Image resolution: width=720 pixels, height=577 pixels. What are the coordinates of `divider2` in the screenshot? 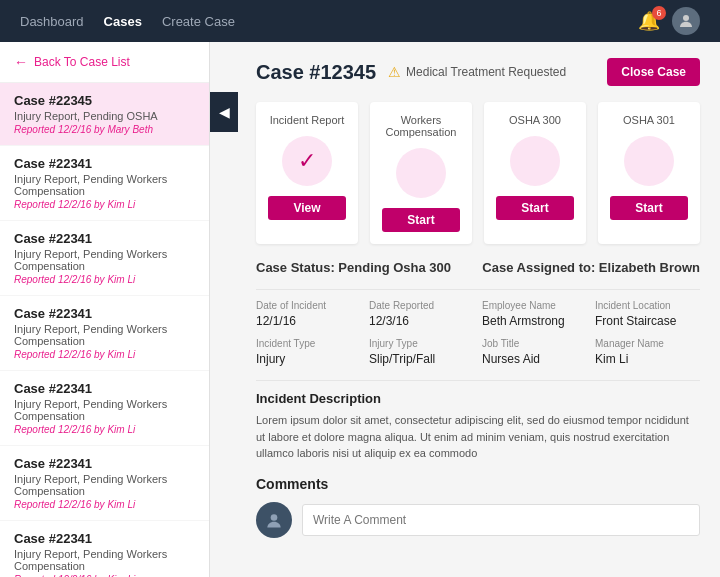 It's located at (478, 380).